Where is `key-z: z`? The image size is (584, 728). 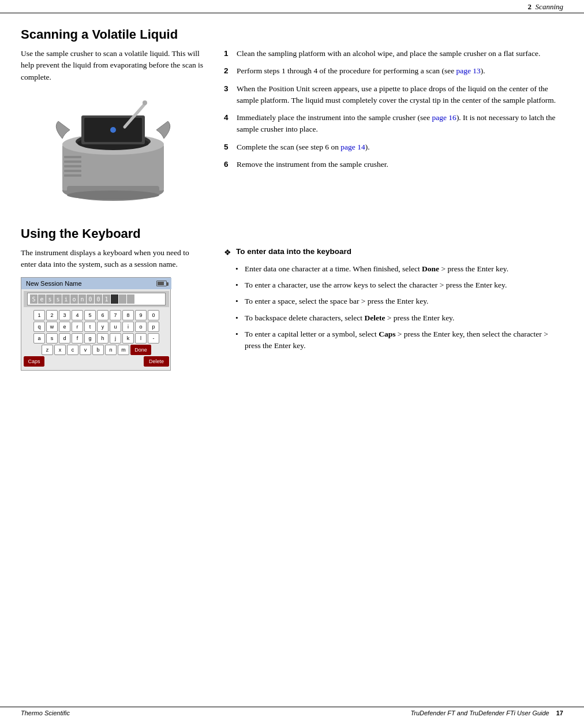 key-z: z is located at coordinates (47, 350).